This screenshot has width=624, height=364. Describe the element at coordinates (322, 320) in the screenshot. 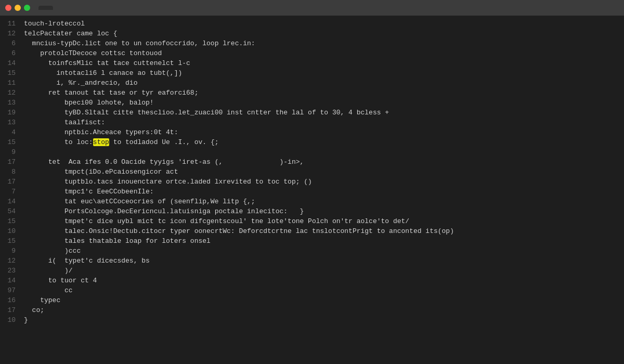

I see `code-line: }` at that location.